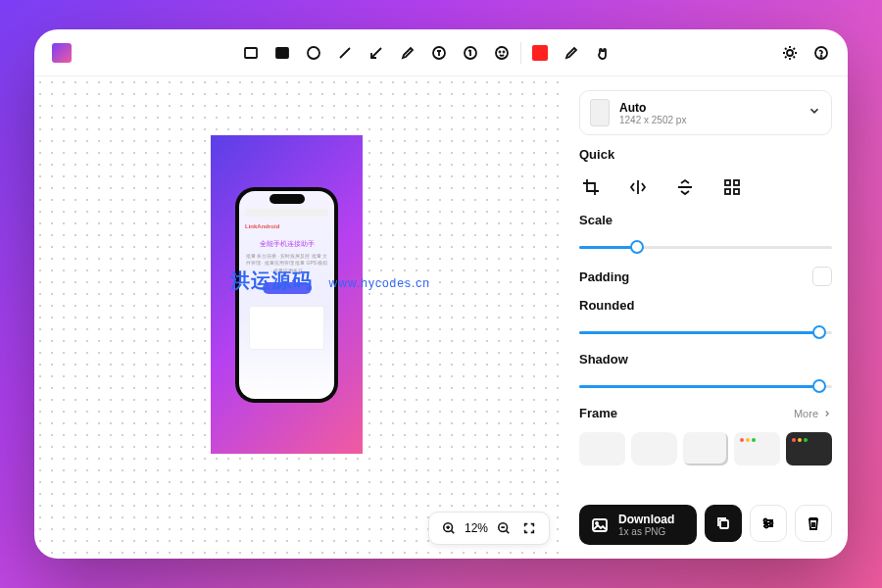 The width and height of the screenshot is (882, 588). Describe the element at coordinates (706, 386) in the screenshot. I see `shadow-slider` at that location.